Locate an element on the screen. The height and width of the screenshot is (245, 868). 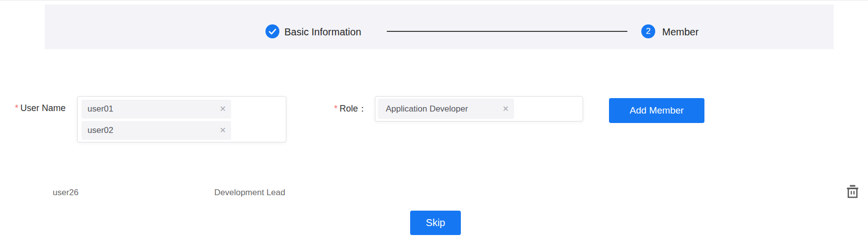
skip-button: Skip is located at coordinates (435, 223).